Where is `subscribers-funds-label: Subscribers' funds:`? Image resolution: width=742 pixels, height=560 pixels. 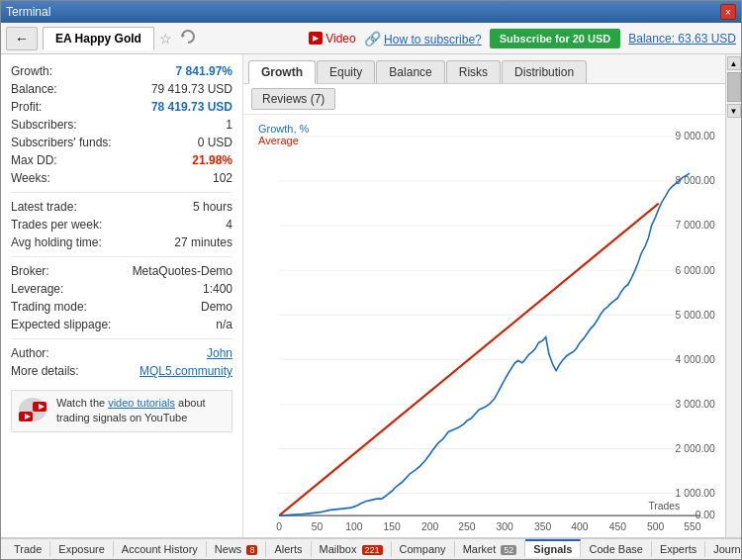
subscribers-funds-label: Subscribers' funds: is located at coordinates (61, 142).